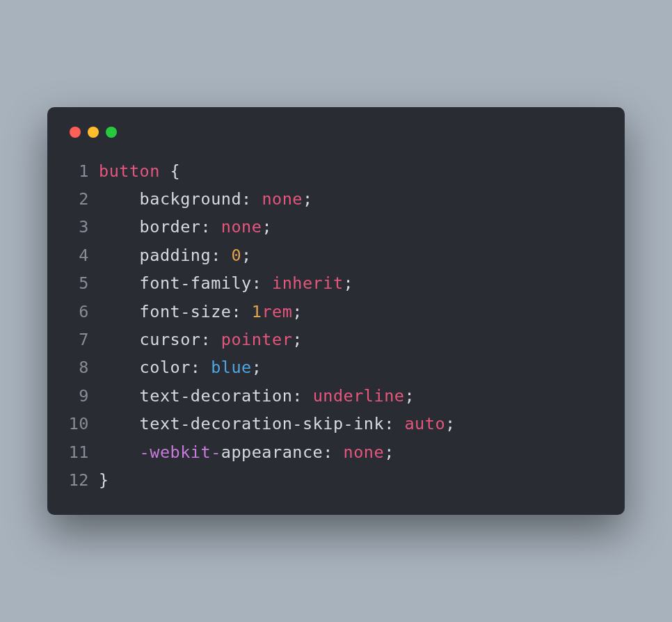  Describe the element at coordinates (83, 396) in the screenshot. I see `line-number: 9` at that location.